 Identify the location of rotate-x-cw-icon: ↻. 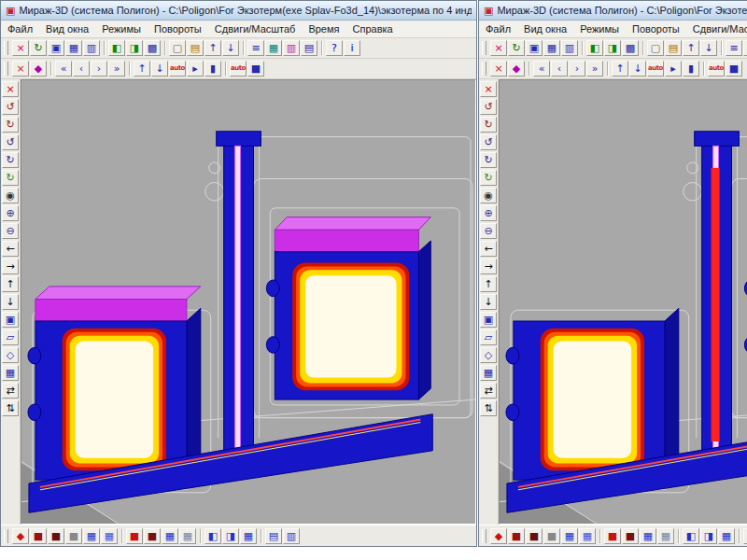
(488, 125).